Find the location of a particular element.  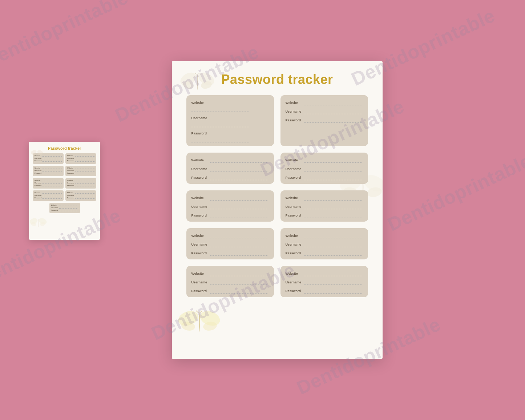

card-3-username-label: Username is located at coordinates (201, 169).